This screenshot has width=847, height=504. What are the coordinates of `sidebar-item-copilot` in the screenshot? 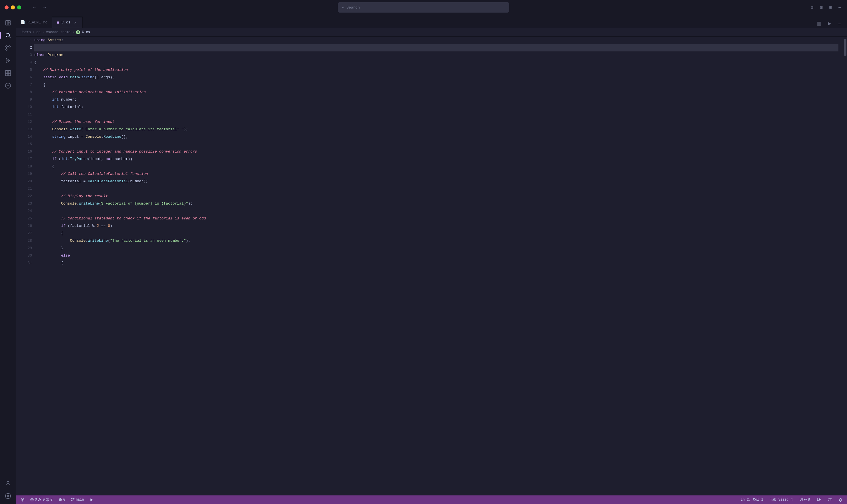 It's located at (8, 86).